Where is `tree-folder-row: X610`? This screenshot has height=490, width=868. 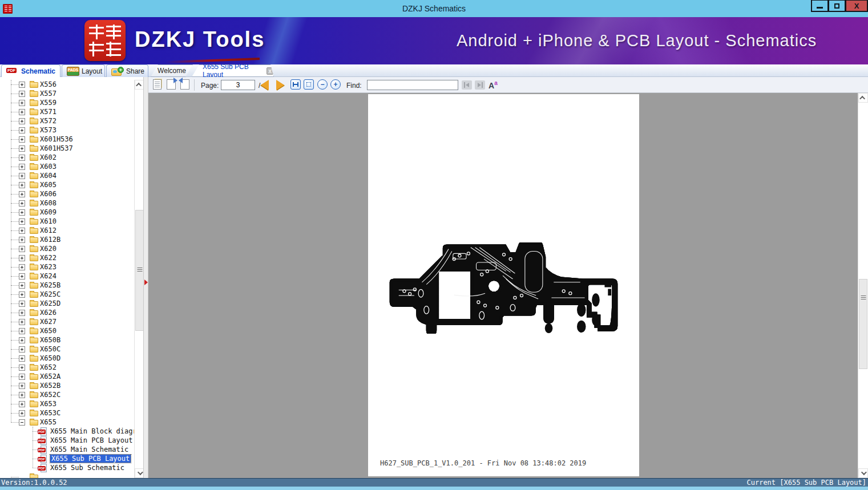
tree-folder-row: X610 is located at coordinates (67, 221).